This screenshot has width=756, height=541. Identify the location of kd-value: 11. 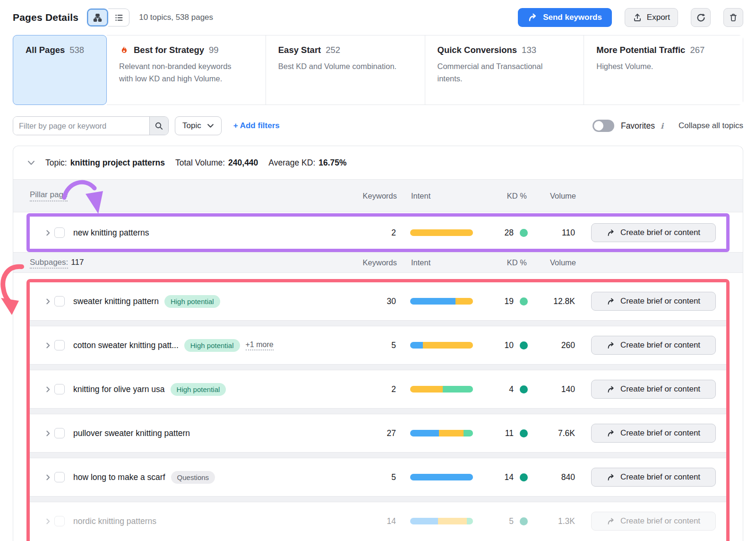
(502, 433).